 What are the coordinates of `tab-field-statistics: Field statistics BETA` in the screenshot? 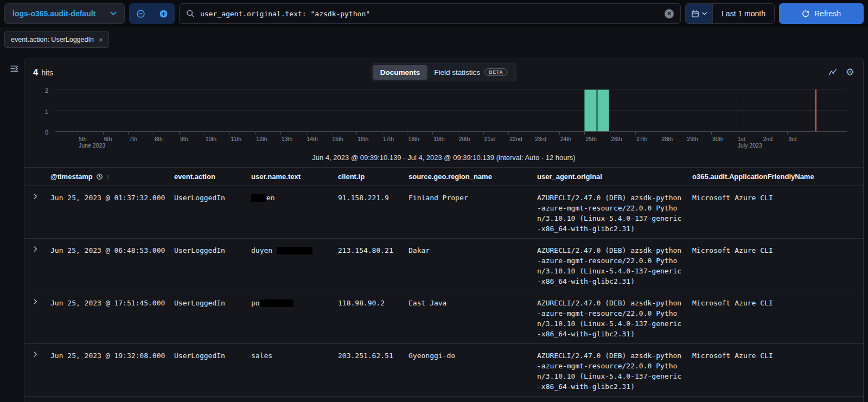 It's located at (471, 73).